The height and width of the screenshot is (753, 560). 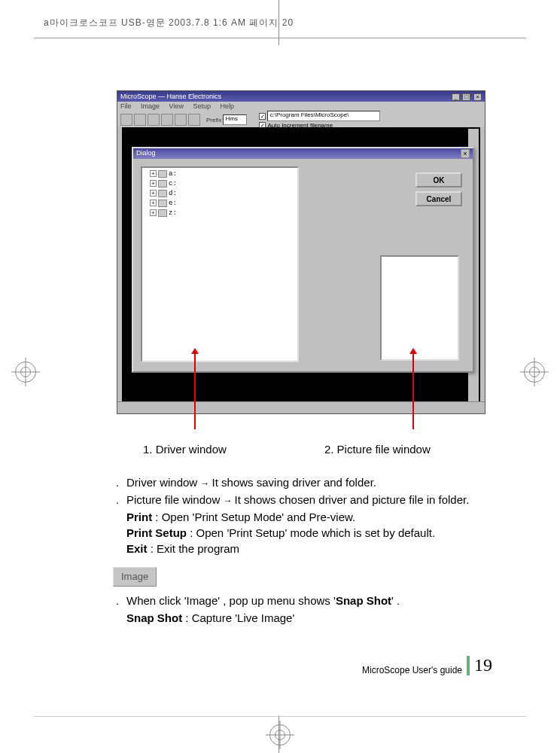 I want to click on drive-tree-pane: +a: +c: +d: +e: +z:, so click(x=220, y=264).